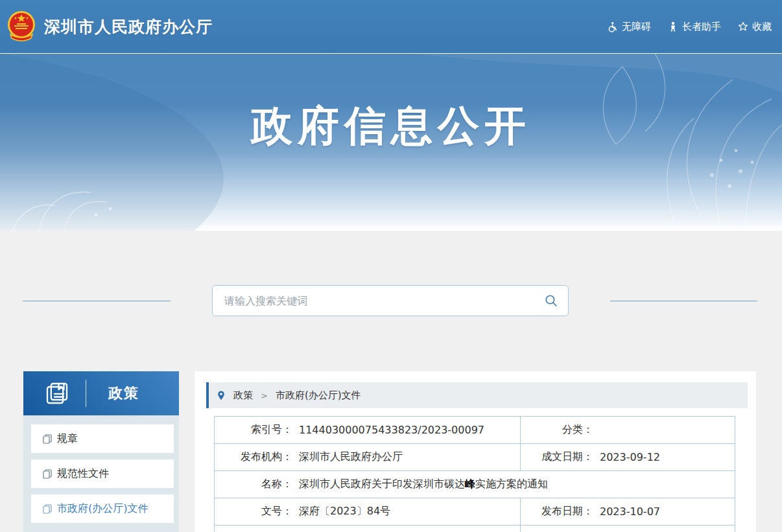 The height and width of the screenshot is (532, 782). What do you see at coordinates (475, 485) in the screenshot?
I see `table-row: 名称： 深圳市人民政府关于印发深圳市碳达峰实施方案的通知` at bounding box center [475, 485].